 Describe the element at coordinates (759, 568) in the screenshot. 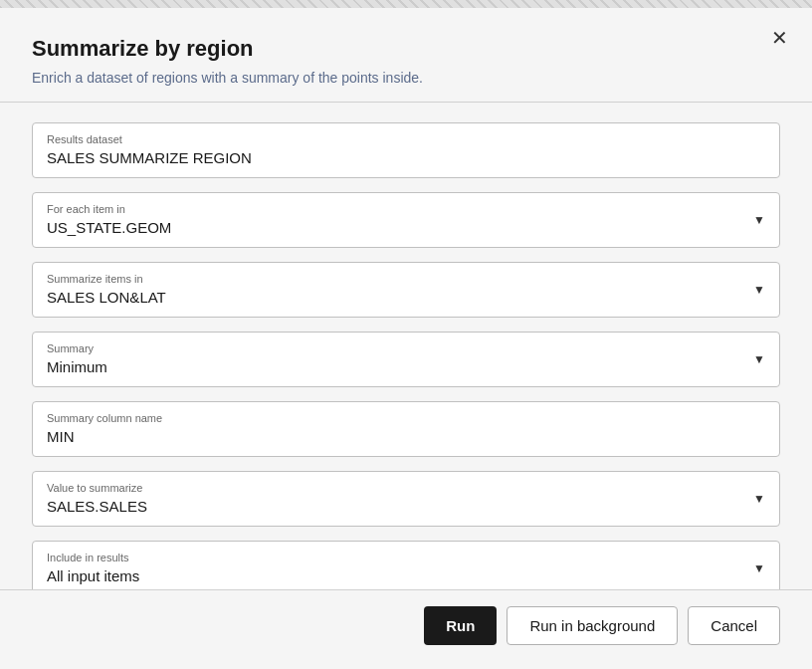

I see `include-in-results-dropdown-icon: ▼` at that location.